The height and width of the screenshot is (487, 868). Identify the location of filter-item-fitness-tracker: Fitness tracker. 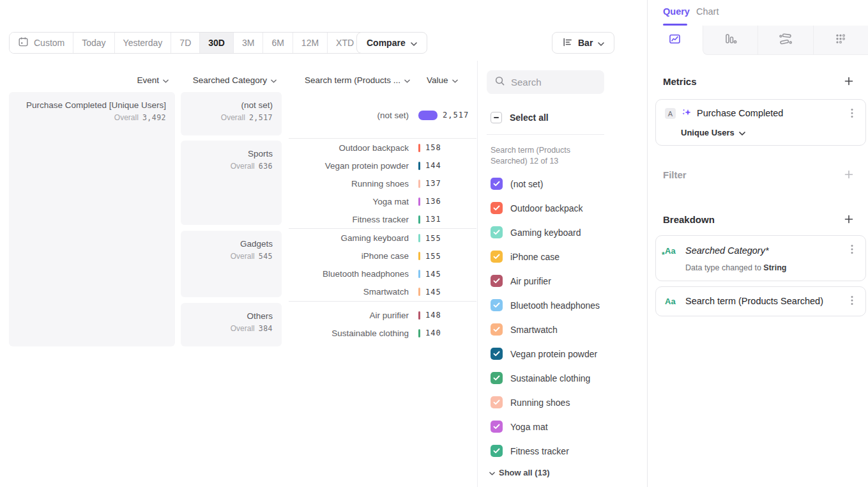
(530, 451).